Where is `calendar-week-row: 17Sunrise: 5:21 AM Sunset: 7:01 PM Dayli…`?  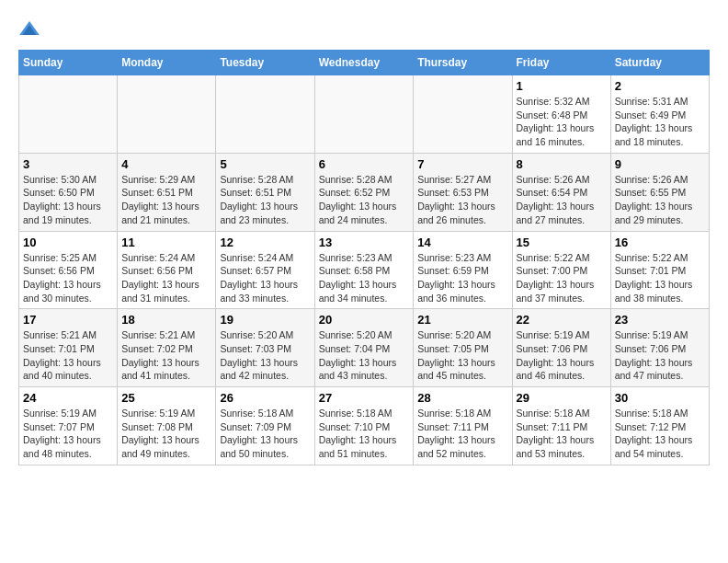 calendar-week-row: 17Sunrise: 5:21 AM Sunset: 7:01 PM Dayli… is located at coordinates (364, 348).